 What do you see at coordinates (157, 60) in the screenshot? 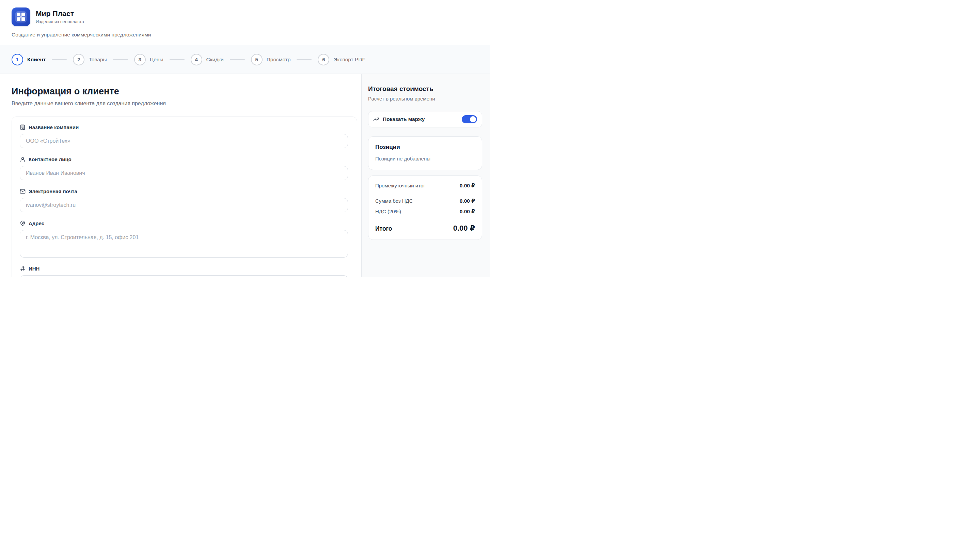
I see `step-label: Цены` at bounding box center [157, 60].